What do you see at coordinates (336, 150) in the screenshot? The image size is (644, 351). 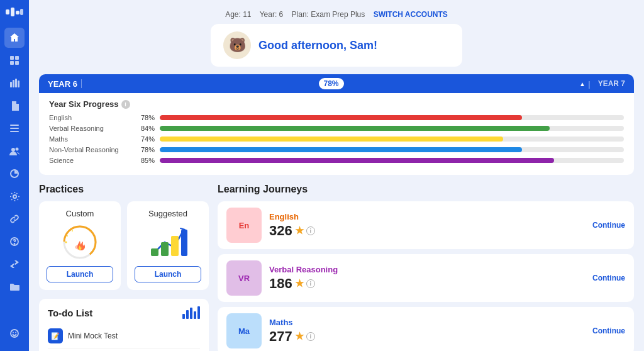 I see `progress-row: Non-Verbal Reasoning 78%` at bounding box center [336, 150].